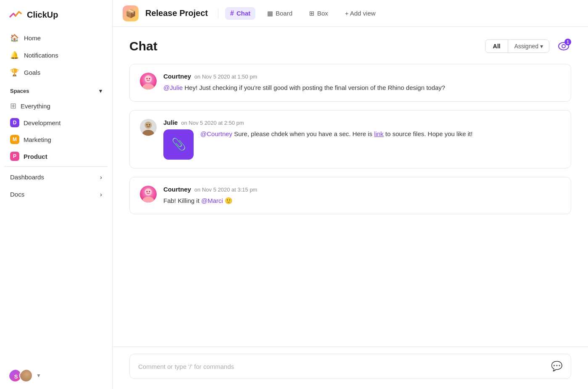 The height and width of the screenshot is (389, 588). I want to click on sidebar-item-docs: Docs ›, so click(56, 194).